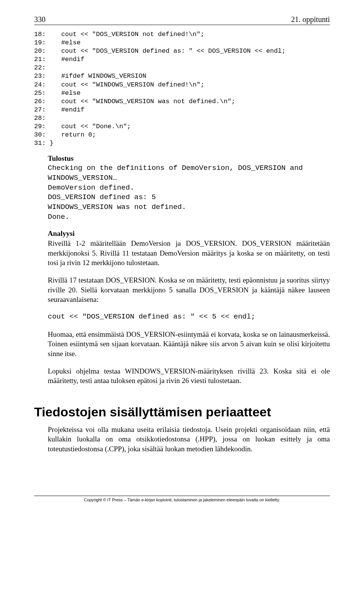  Describe the element at coordinates (189, 193) in the screenshot. I see `tulostus-output: Checking on the definitions of DemoVersi…` at that location.